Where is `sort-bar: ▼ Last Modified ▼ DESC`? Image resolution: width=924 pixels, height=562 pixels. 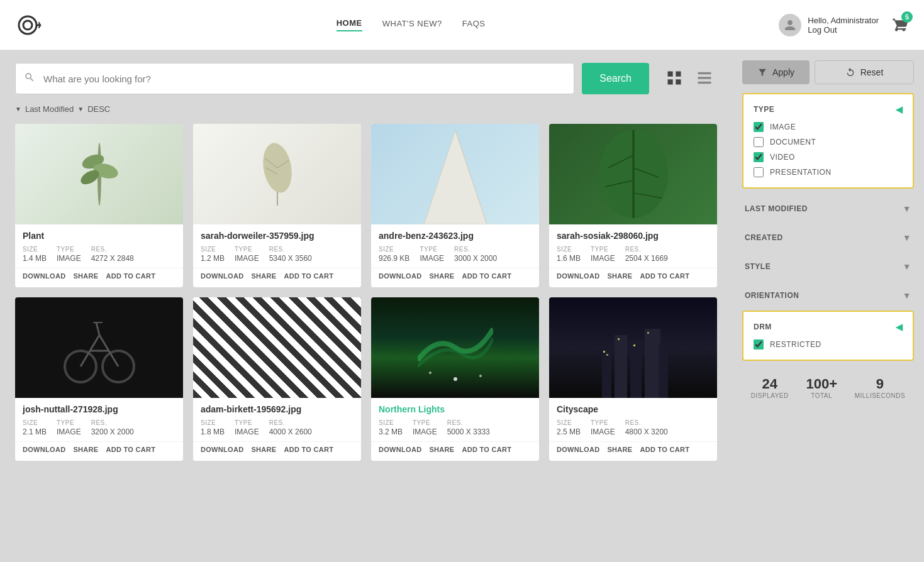
sort-bar: ▼ Last Modified ▼ DESC is located at coordinates (366, 109).